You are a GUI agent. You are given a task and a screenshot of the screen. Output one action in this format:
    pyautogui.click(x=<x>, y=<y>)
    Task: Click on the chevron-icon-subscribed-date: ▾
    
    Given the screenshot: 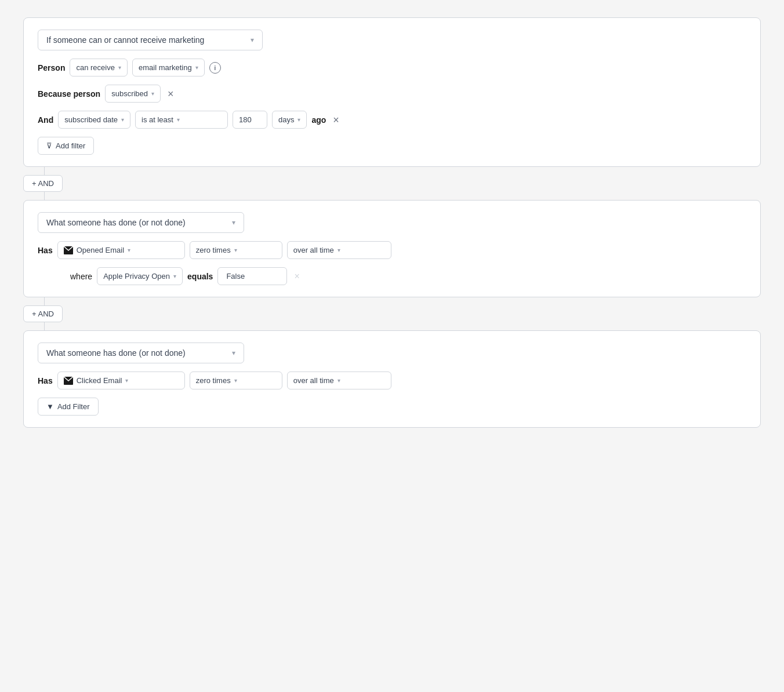 What is the action you would take?
    pyautogui.click(x=123, y=119)
    